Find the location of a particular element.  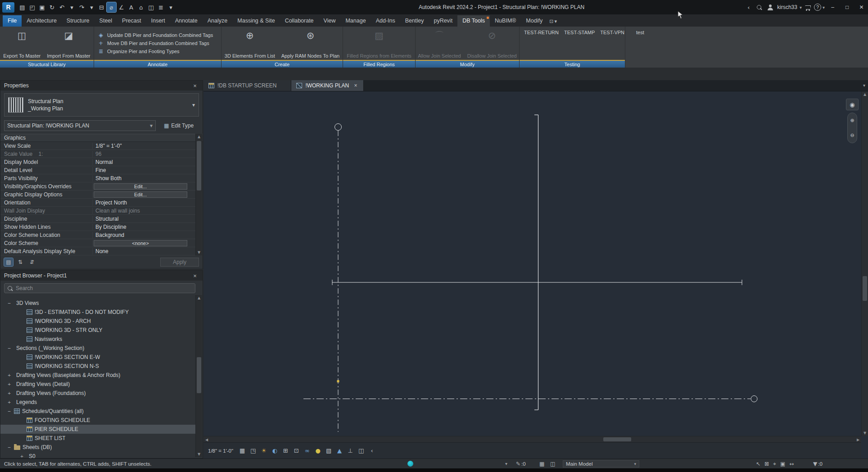

property-row: Scale Value 1: 96 is located at coordinates (98, 154).